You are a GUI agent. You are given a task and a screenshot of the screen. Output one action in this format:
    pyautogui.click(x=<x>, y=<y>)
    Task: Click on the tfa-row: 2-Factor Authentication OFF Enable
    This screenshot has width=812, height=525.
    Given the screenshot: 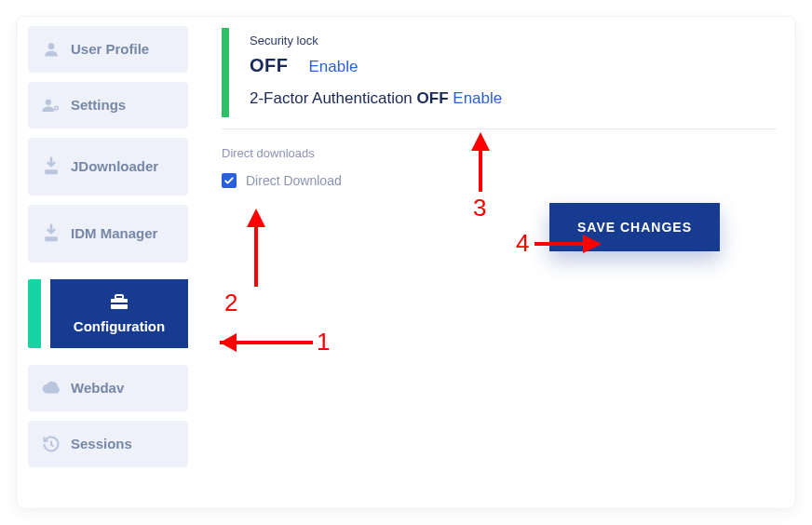 What is the action you would take?
    pyautogui.click(x=513, y=99)
    